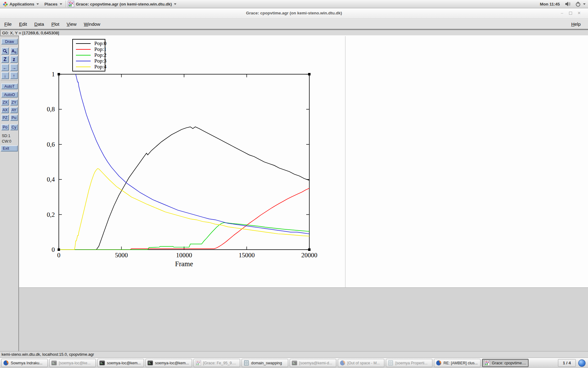 The height and width of the screenshot is (368, 588). I want to click on window-title: Grace: cpopvtime.agr (on kemi-steno.win.…, so click(294, 13).